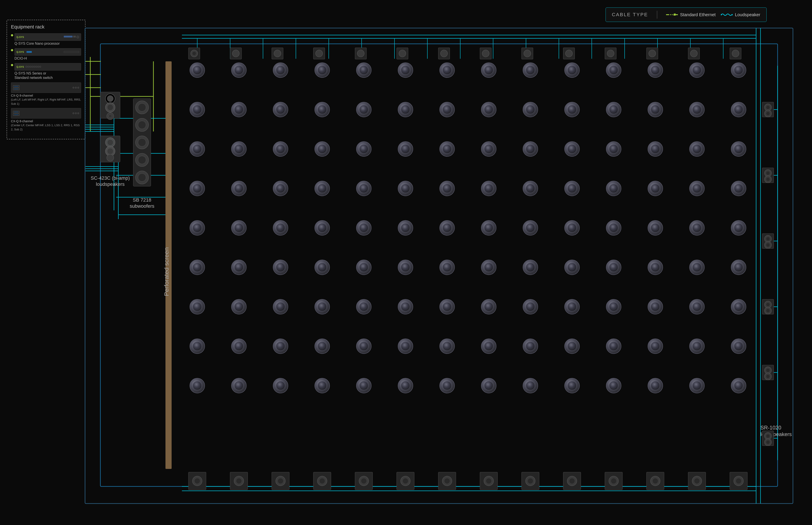  Describe the element at coordinates (468, 228) in the screenshot. I see `ceiling-speaker-row5` at that location.